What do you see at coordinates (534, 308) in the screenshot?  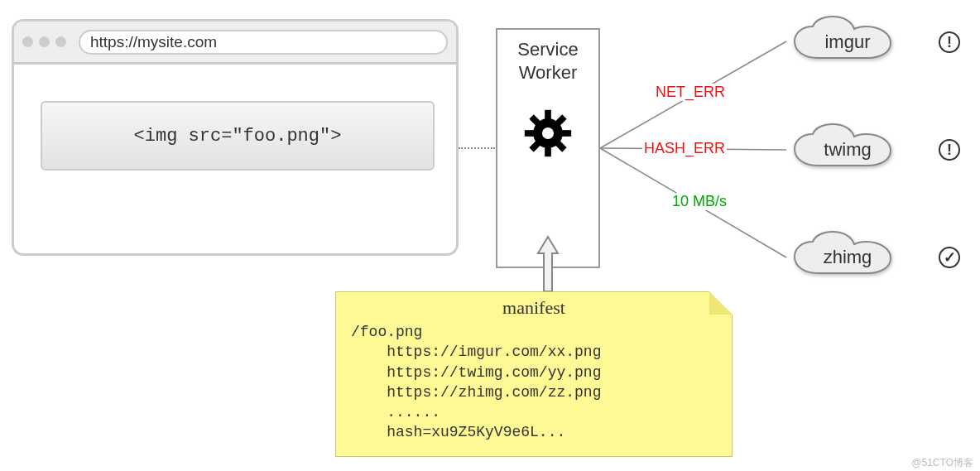 I see `manifest-title: manifest` at bounding box center [534, 308].